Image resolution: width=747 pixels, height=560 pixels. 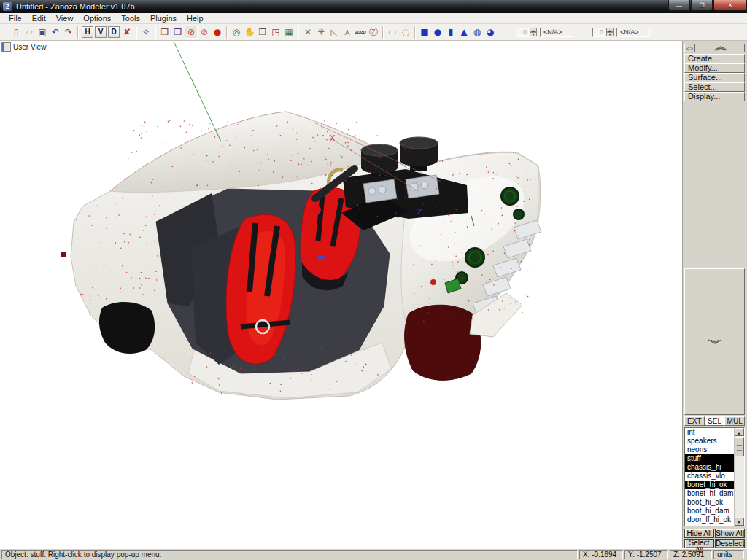 What do you see at coordinates (573, 32) in the screenshot?
I see `toolbar-spinners: <N/A> <N/A>` at bounding box center [573, 32].